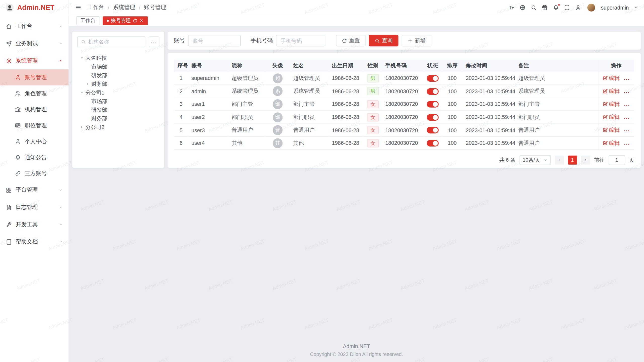  Describe the element at coordinates (34, 157) in the screenshot. I see `sidebar-item-8: 通知公告` at that location.